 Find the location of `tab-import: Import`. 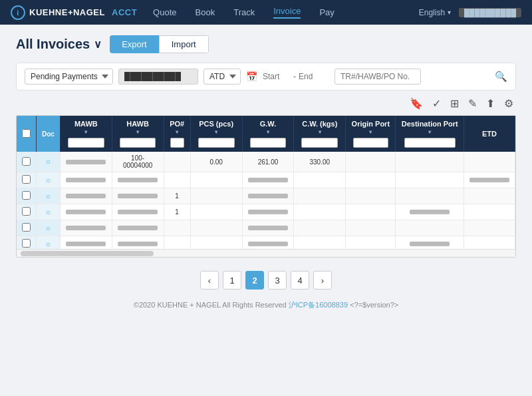

tab-import: Import is located at coordinates (184, 44).